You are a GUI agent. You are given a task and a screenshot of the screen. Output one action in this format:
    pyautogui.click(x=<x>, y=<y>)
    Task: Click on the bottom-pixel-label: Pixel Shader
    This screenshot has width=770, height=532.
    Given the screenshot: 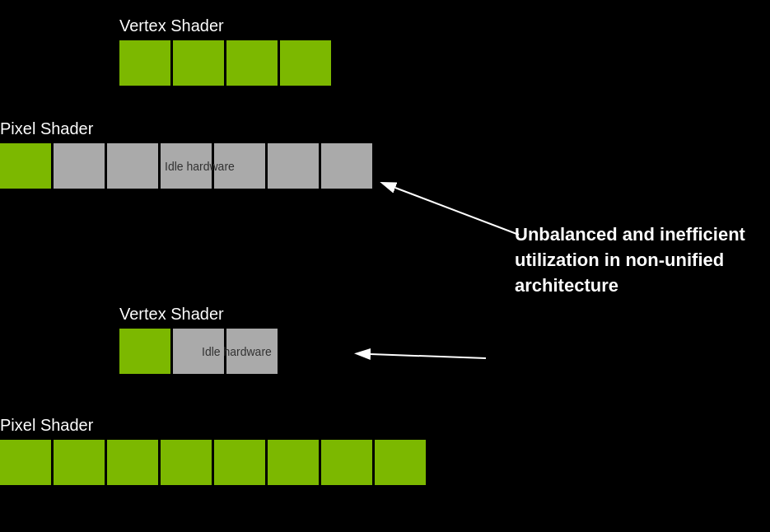 What is the action you would take?
    pyautogui.click(x=212, y=425)
    